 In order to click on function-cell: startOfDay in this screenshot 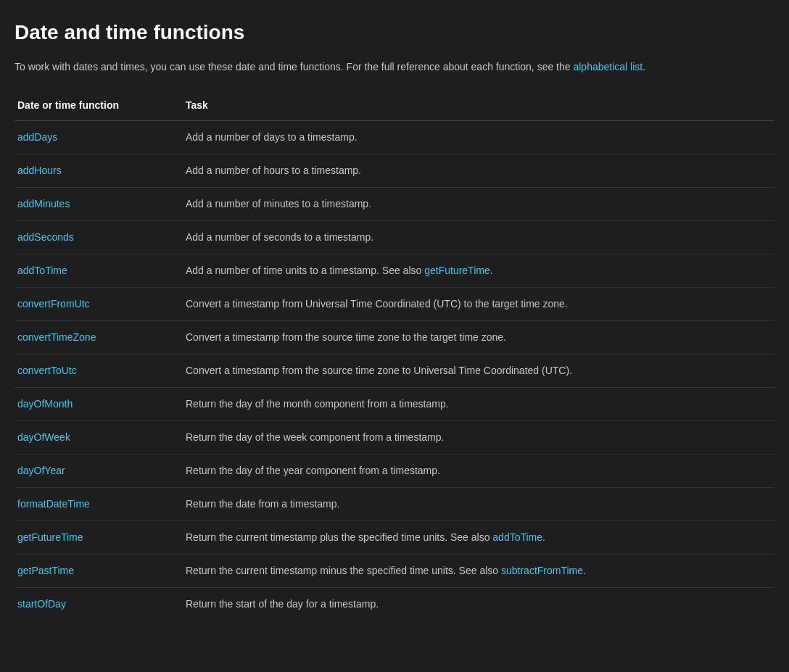, I will do `click(94, 605)`.